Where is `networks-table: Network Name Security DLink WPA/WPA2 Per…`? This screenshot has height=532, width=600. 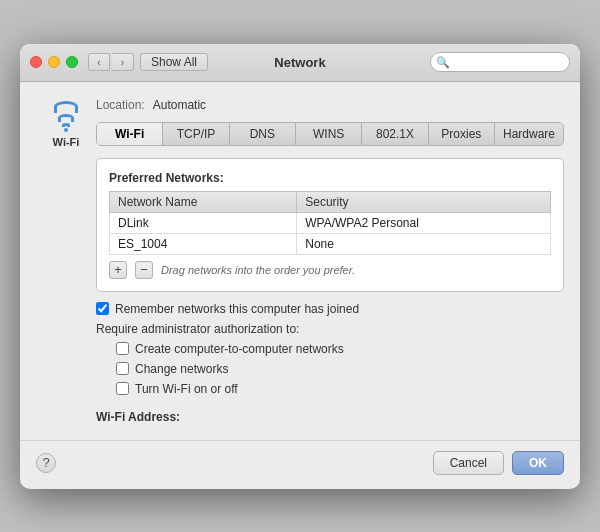
networks-table: Network Name Security DLink WPA/WPA2 Per… is located at coordinates (330, 223).